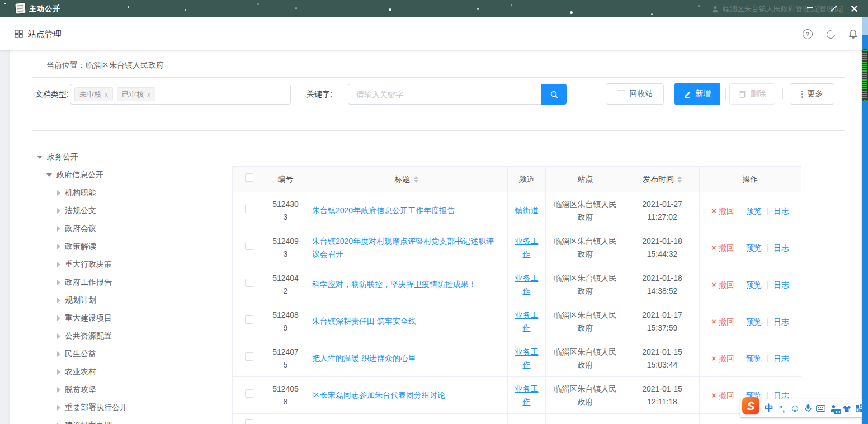 The height and width of the screenshot is (424, 868). I want to click on maximize-button, so click(834, 8).